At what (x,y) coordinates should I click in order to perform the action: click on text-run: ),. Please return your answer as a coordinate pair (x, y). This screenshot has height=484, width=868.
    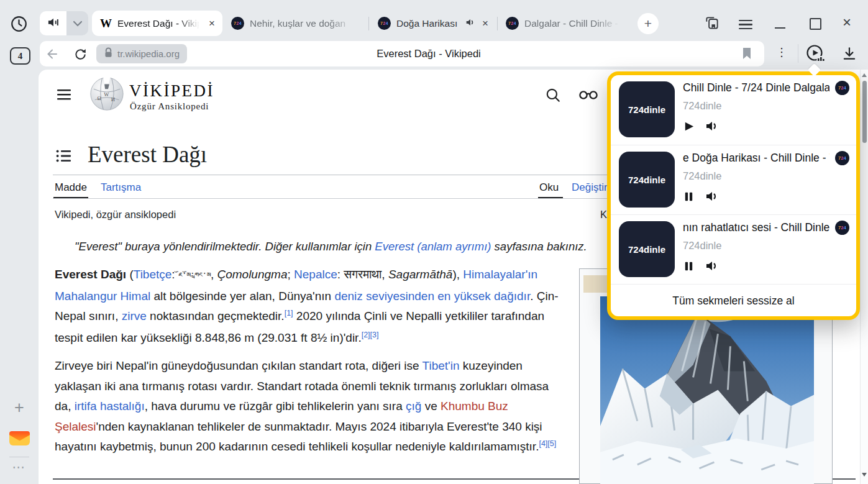
    Looking at the image, I should click on (457, 275).